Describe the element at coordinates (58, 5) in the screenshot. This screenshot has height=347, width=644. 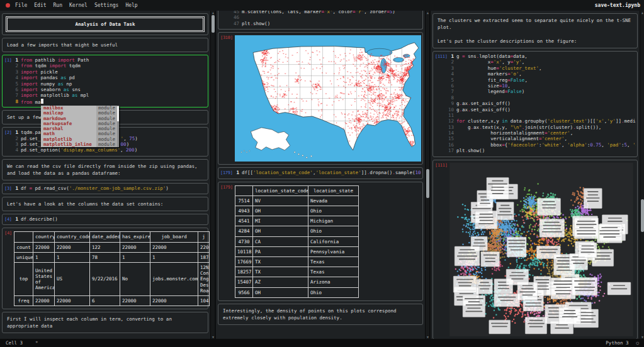
I see `menu-item-run: Run` at that location.